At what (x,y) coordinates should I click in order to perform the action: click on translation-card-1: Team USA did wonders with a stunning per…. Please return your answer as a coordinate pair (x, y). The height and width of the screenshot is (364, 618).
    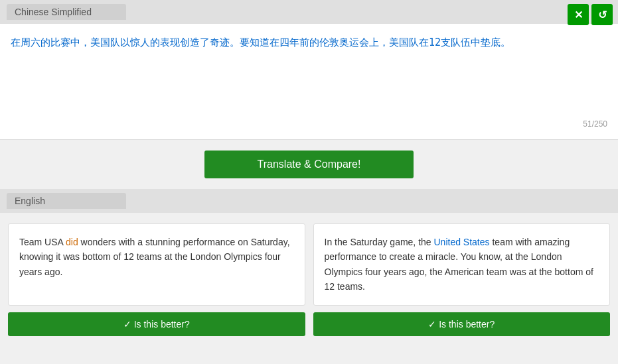
    Looking at the image, I should click on (157, 265).